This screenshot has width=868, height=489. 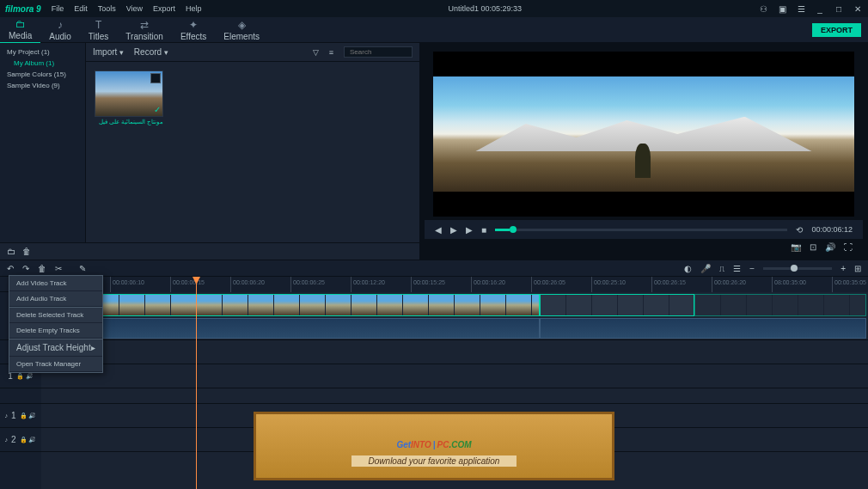 What do you see at coordinates (129, 122) in the screenshot?
I see `thumbnail-label: مونتاج السينمائية على فيل` at bounding box center [129, 122].